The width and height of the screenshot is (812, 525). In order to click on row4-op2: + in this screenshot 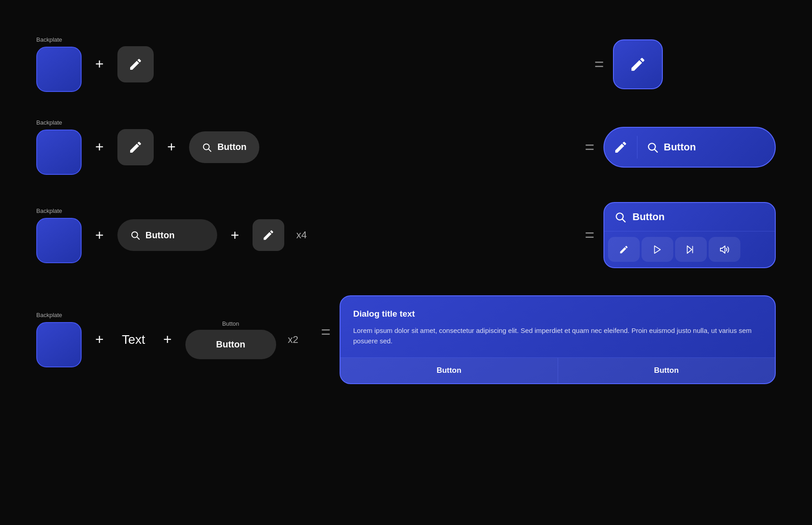, I will do `click(168, 340)`.